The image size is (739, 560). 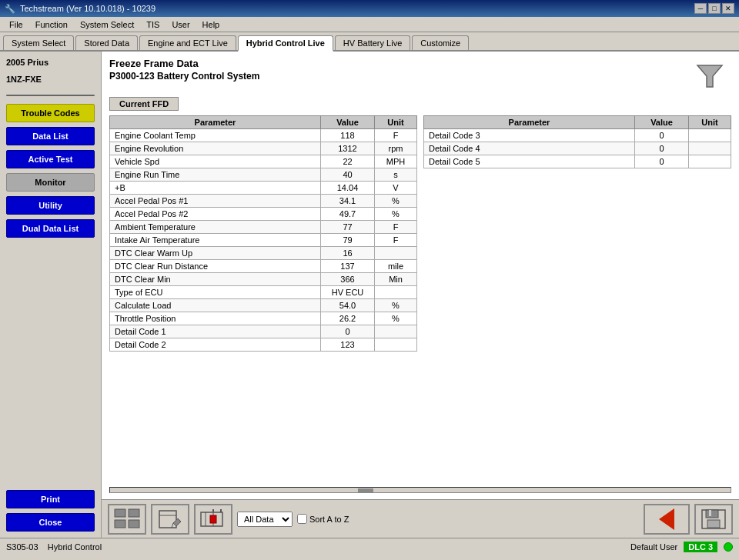 What do you see at coordinates (16, 25) in the screenshot?
I see `menu-file: File` at bounding box center [16, 25].